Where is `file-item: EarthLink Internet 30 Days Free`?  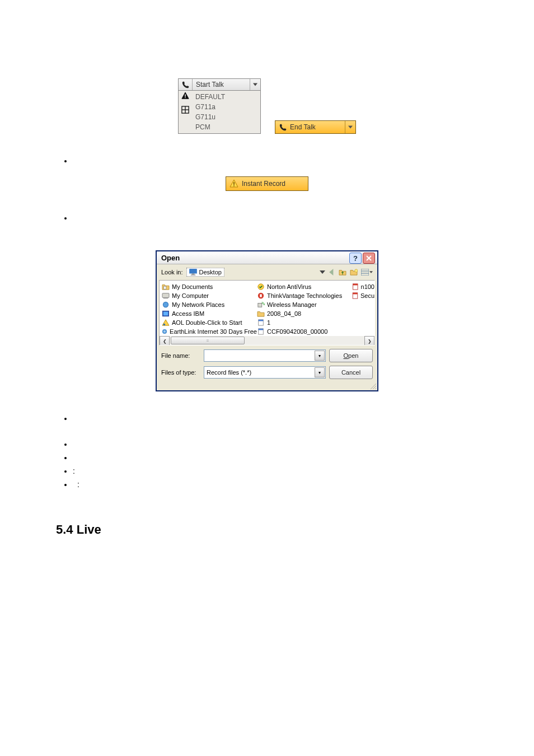
file-item: EarthLink Internet 30 Days Free is located at coordinates (209, 332).